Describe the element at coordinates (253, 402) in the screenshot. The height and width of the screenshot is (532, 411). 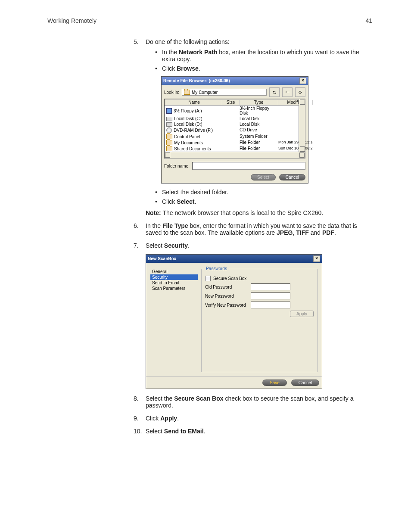
I see `step-8: Select the Secure Scan Box check box to …` at that location.